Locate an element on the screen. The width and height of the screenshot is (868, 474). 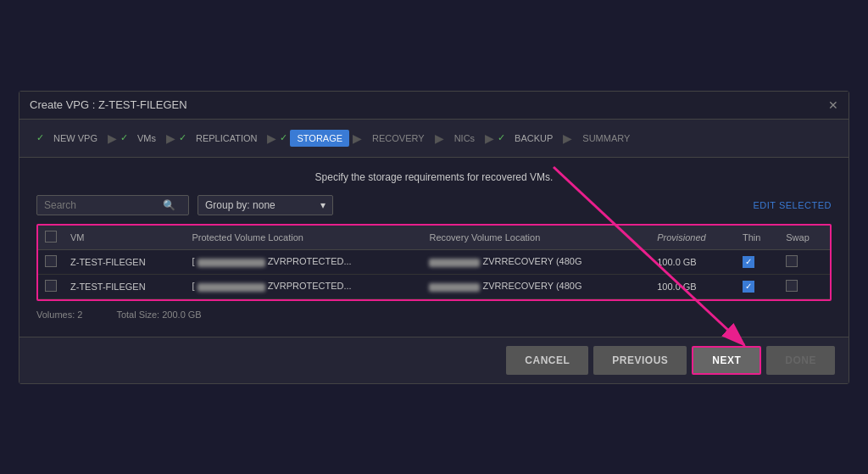
cancel-button: CANCEL is located at coordinates (548, 360).